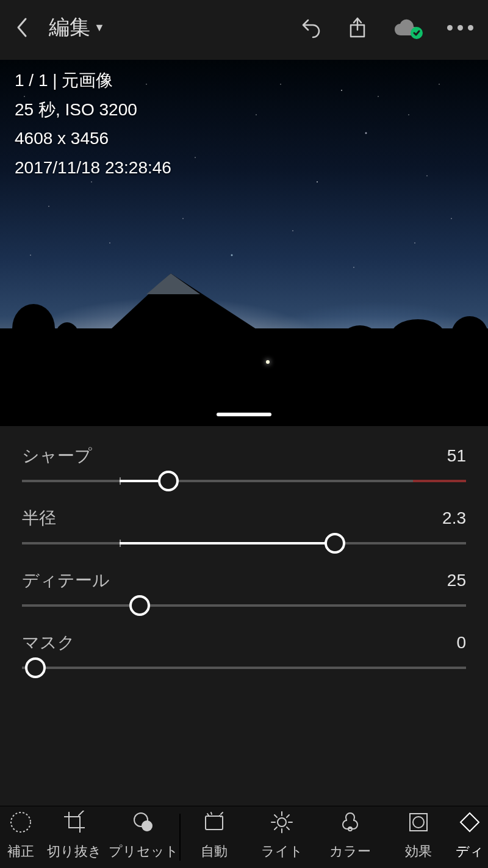 The width and height of the screenshot is (488, 868). What do you see at coordinates (244, 650) in the screenshot?
I see `slider-mask: マスク0` at bounding box center [244, 650].